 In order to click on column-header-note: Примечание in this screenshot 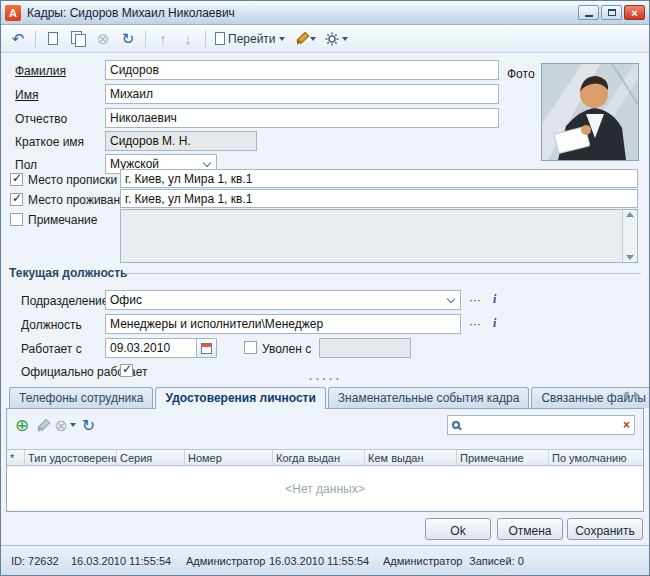, I will do `click(503, 458)`.